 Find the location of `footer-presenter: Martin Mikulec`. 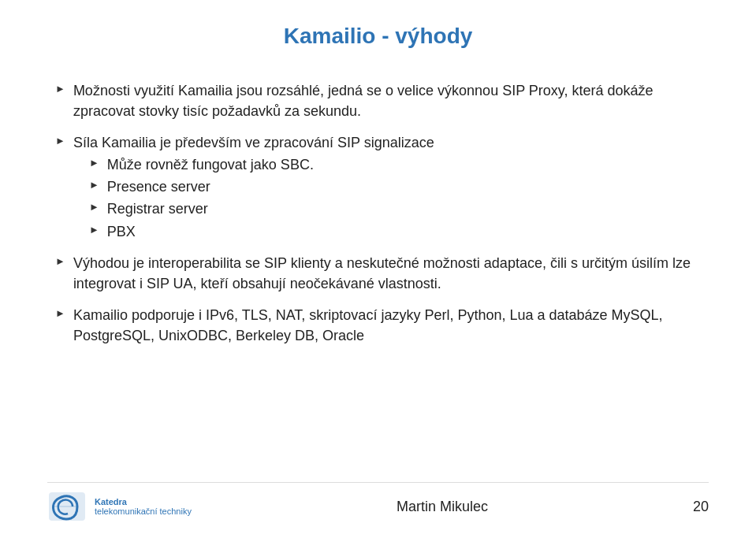

footer-presenter: Martin Mikulec is located at coordinates (442, 507).